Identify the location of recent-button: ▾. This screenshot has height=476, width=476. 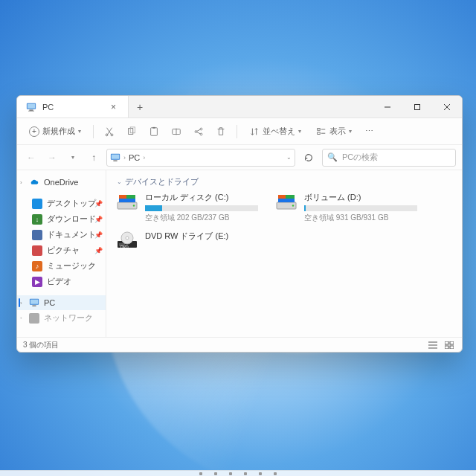
(73, 158).